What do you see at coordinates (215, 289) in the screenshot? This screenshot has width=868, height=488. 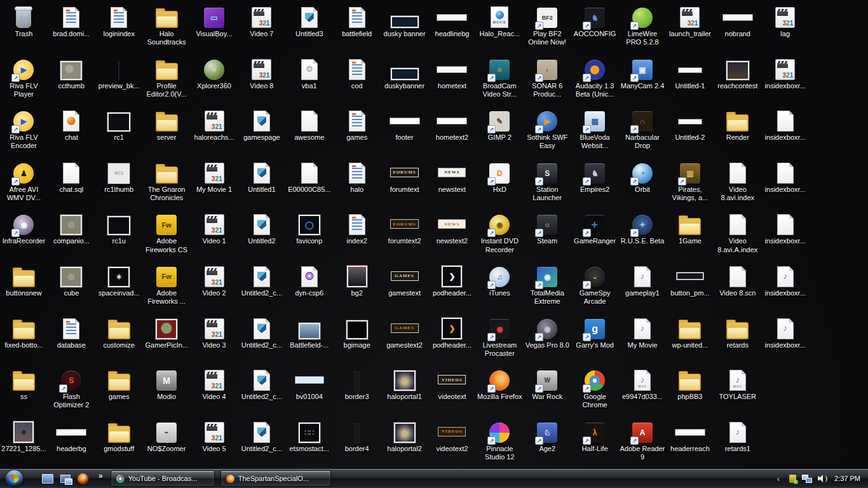 I see `desktop-icon-video-2: 321Video 2` at bounding box center [215, 289].